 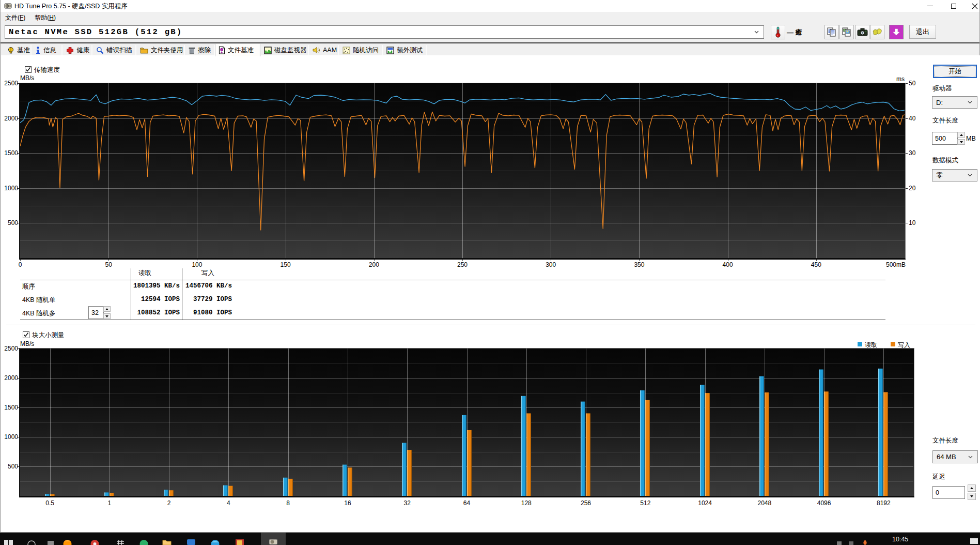 I want to click on disk-monitor-icon, so click(x=268, y=51).